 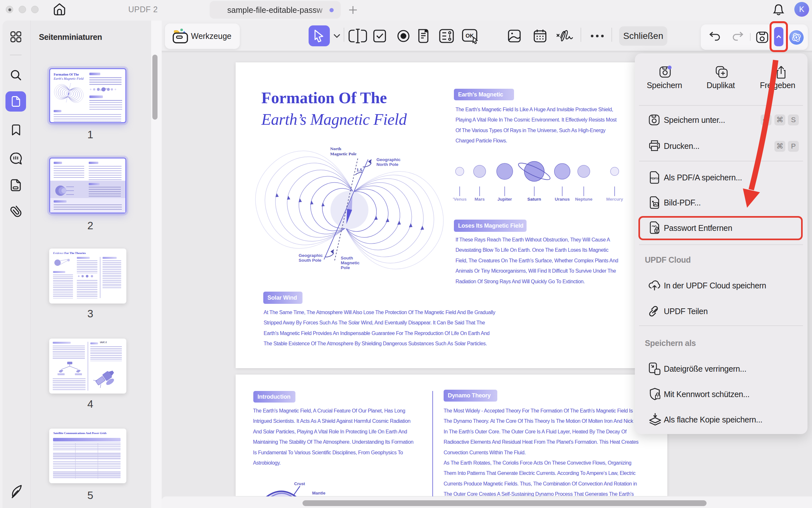 What do you see at coordinates (480, 199) in the screenshot?
I see `svg-text: Mars` at bounding box center [480, 199].